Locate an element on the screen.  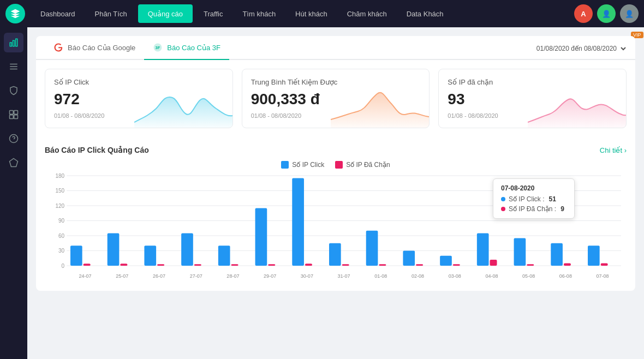
card-so-ip-chan: Số IP đã chặn 93 01/08 - 08/08/2020 is located at coordinates (533, 98).